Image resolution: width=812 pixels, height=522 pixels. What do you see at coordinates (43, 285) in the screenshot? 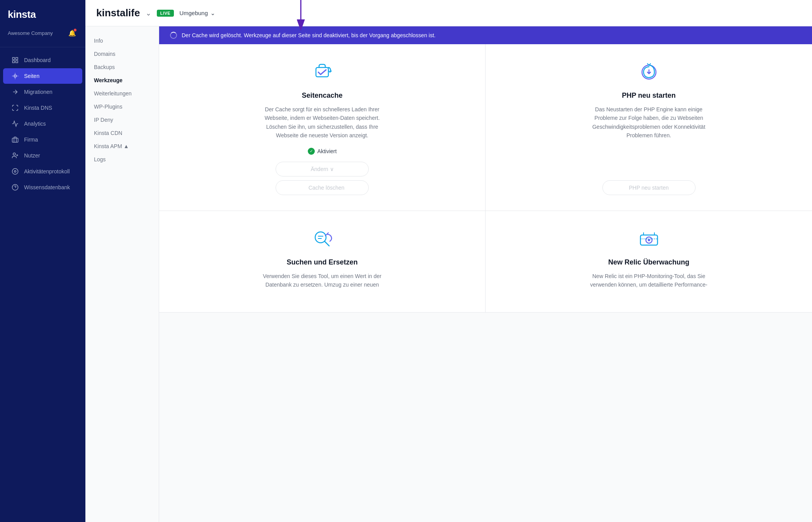
I see `sidebar-nav: Dashboard Seiten Migrationen Kinsta DNS …` at bounding box center [43, 285].